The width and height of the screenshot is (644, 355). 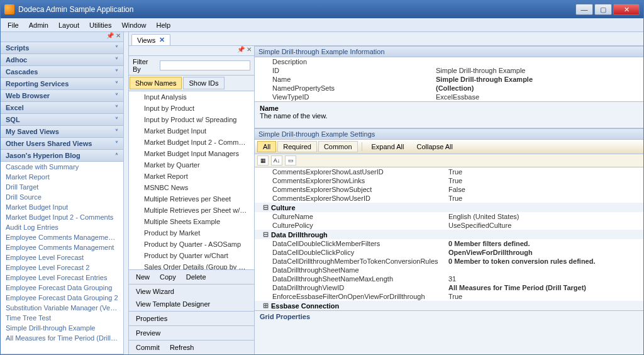 I want to click on view-list-item: MSNBC News, so click(x=191, y=188).